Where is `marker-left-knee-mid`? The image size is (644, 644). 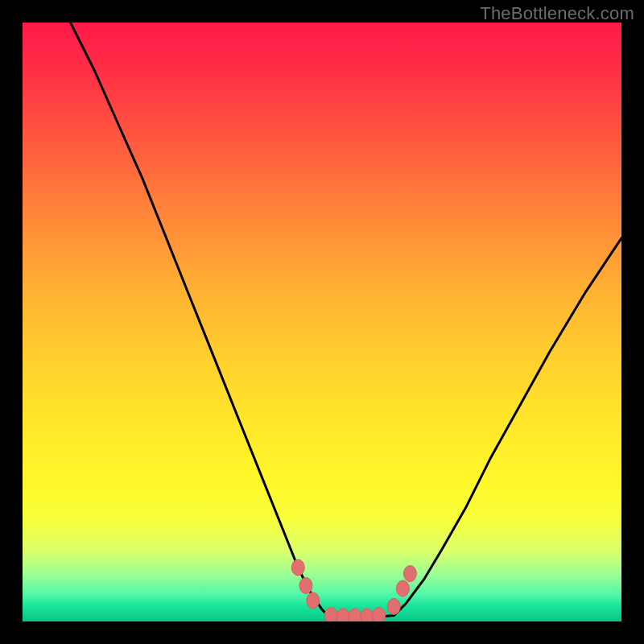
marker-left-knee-mid is located at coordinates (306, 585).